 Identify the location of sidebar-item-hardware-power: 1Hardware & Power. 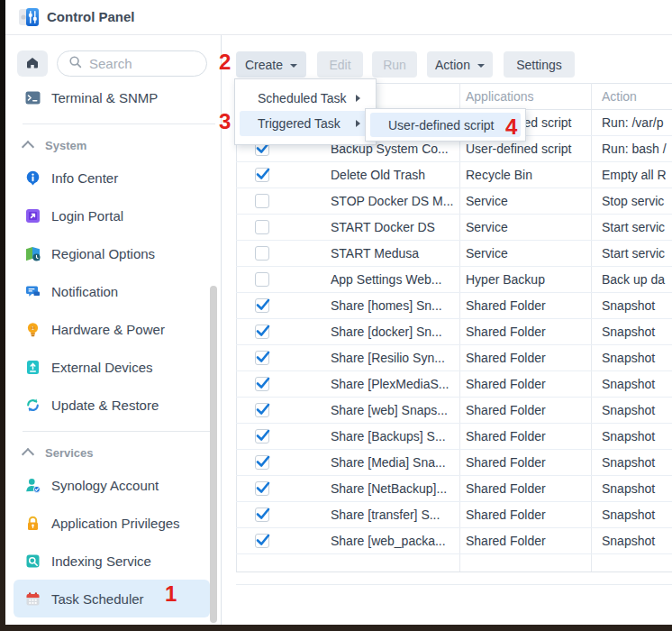
(112, 329).